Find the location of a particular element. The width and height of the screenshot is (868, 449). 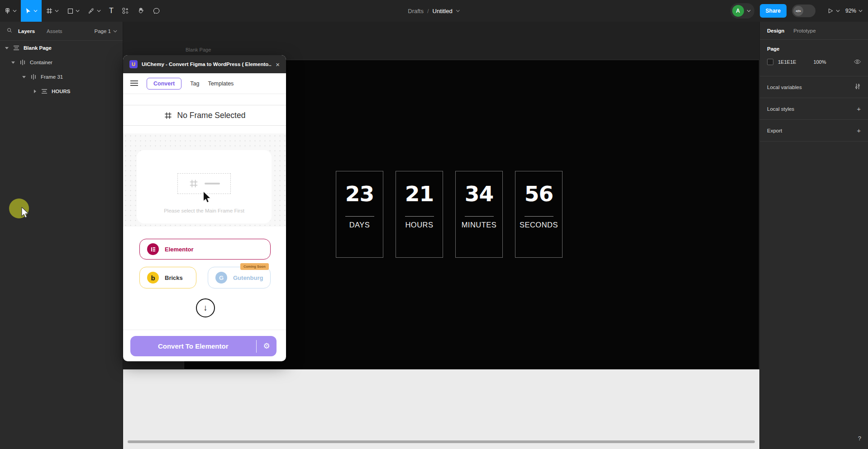

convert-to-elementor-button: Convert To Elementor ⚙ is located at coordinates (204, 346).